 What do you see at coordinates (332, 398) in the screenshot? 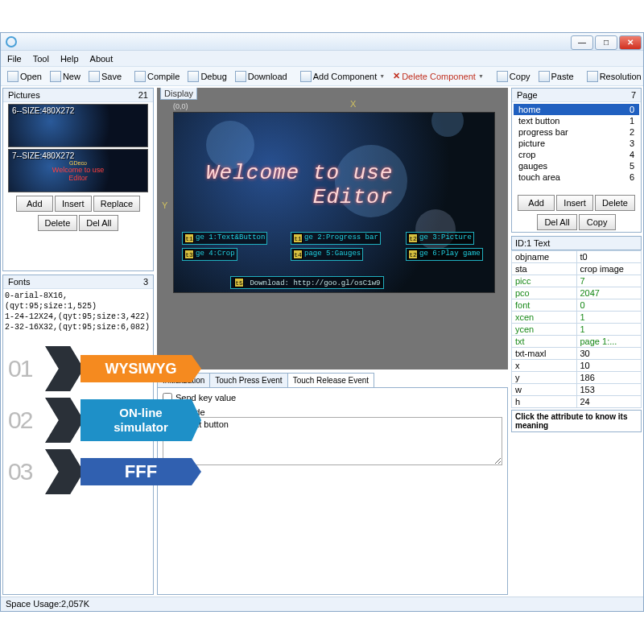
I see `send-key-checkbox: Send key value` at bounding box center [332, 398].